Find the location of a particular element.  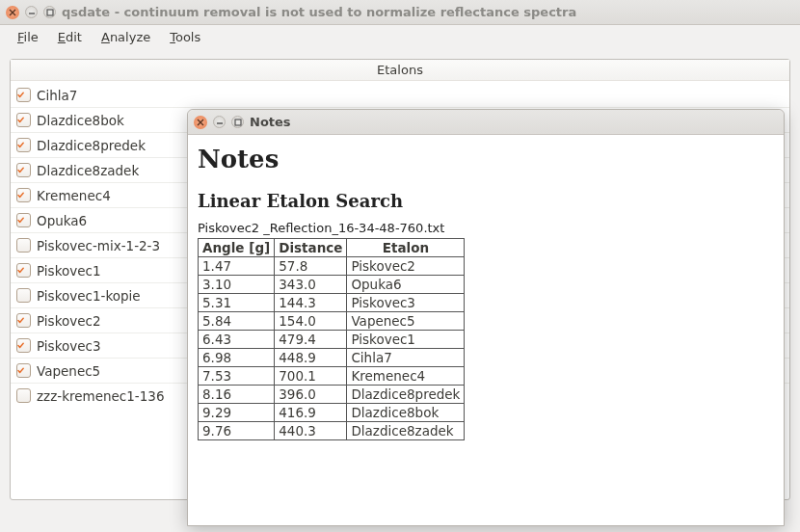

table-cell: 144.3 is located at coordinates (310, 303).